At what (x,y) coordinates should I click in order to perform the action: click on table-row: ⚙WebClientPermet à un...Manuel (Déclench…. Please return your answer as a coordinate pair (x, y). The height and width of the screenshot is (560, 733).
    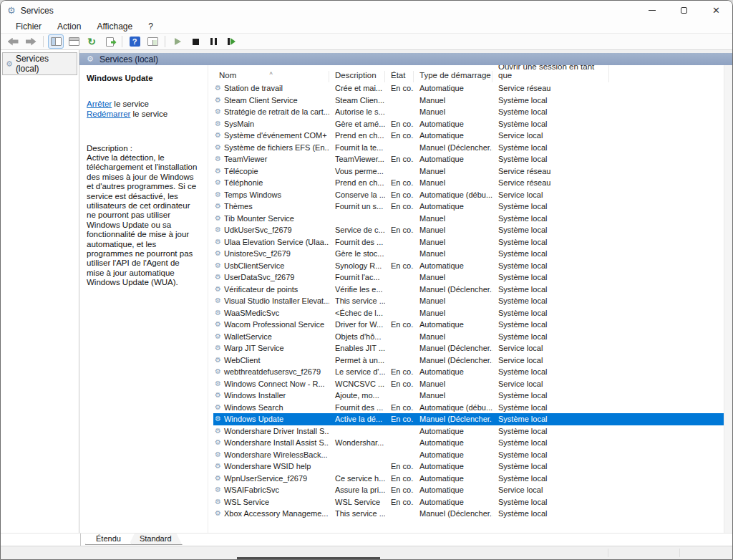
    Looking at the image, I should click on (468, 361).